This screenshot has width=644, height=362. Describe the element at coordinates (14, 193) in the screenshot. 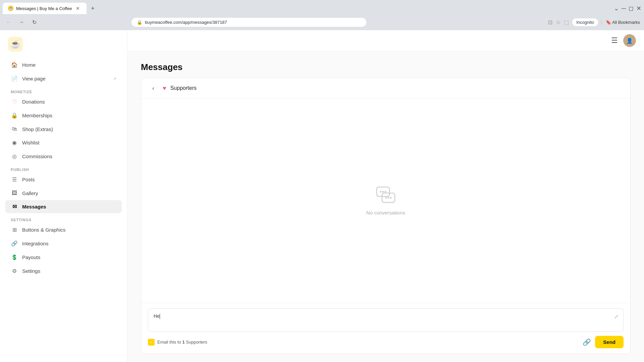

I see `gallery-icon: 🖼` at that location.